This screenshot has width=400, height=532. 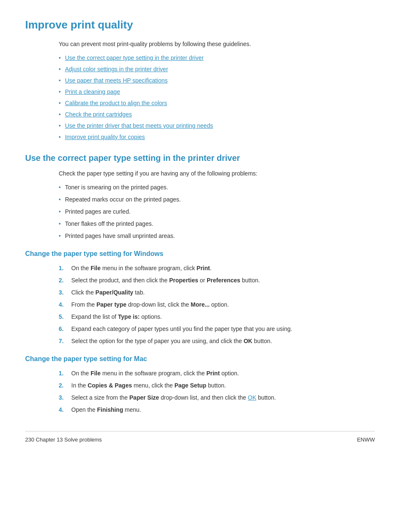 What do you see at coordinates (217, 392) in the screenshot?
I see `mac-steps: 1. On the File menu in the software prog…` at bounding box center [217, 392].